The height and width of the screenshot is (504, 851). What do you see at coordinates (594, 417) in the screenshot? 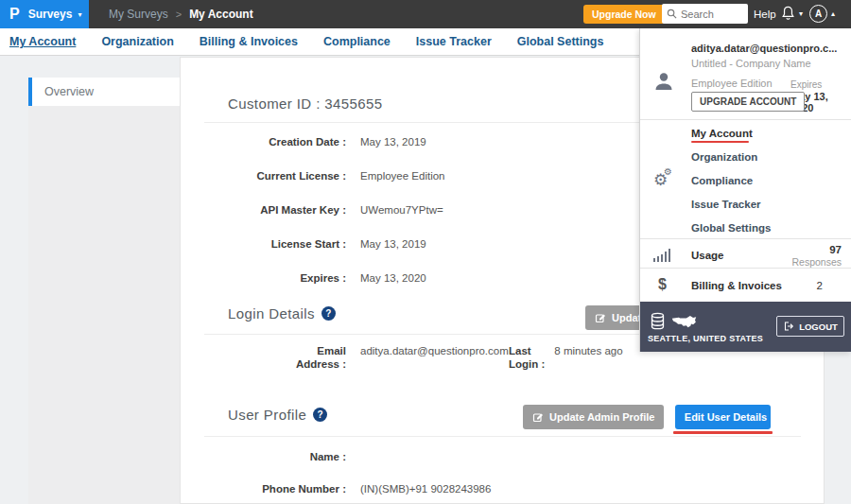
I see `update-admin-profile-button: Update Admin Profile` at bounding box center [594, 417].